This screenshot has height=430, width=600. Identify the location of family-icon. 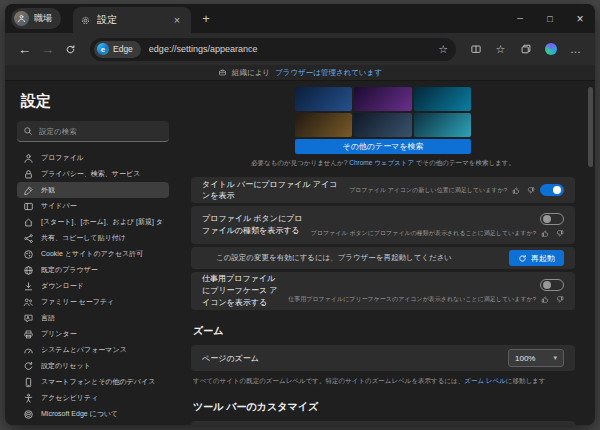
(28, 302).